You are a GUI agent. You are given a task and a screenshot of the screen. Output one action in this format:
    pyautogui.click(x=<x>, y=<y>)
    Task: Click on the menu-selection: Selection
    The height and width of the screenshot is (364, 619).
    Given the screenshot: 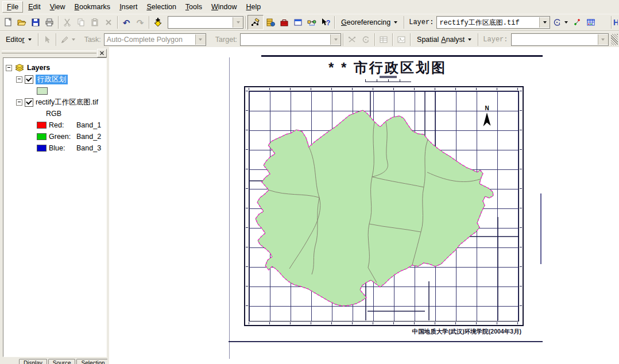 What is the action you would take?
    pyautogui.click(x=161, y=7)
    